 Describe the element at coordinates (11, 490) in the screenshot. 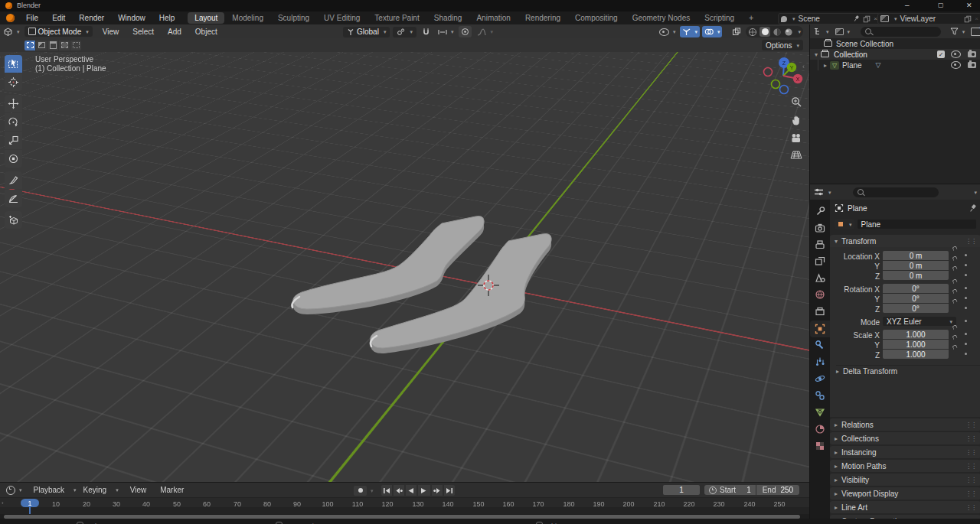

I see `timeline-editor-icon` at that location.